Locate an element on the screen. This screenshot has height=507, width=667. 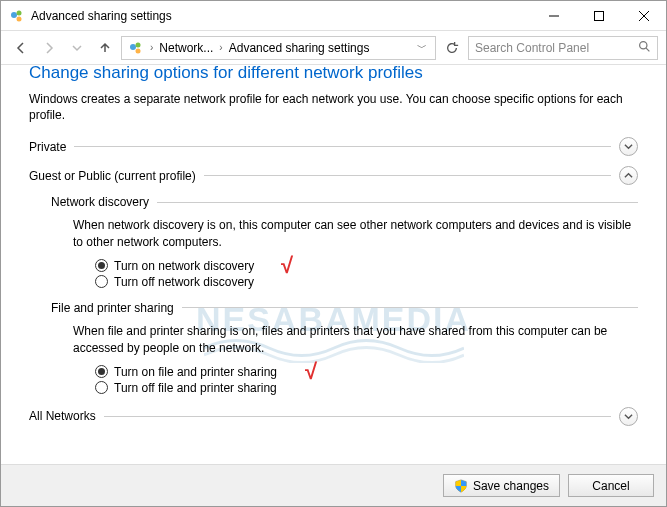
refresh-button is located at coordinates (452, 48).